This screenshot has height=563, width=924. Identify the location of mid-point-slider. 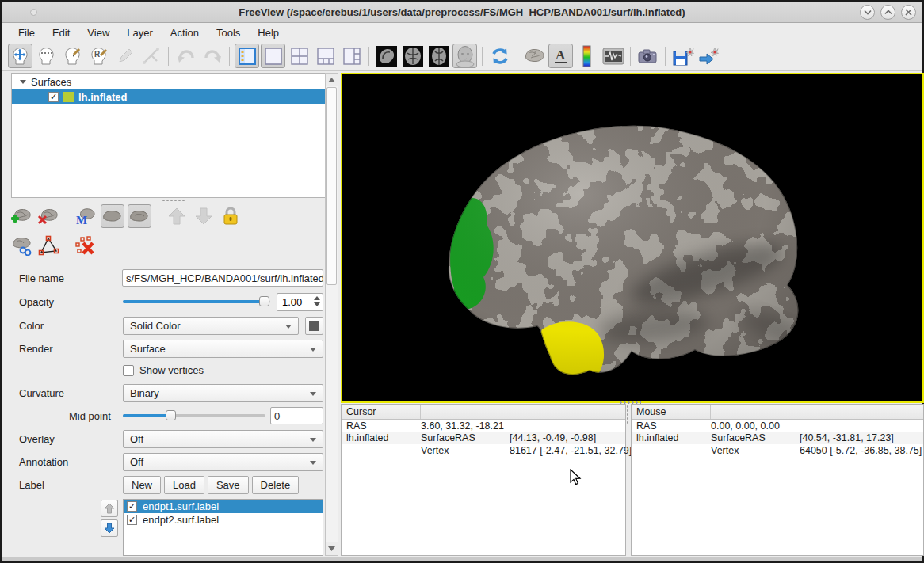
(194, 416).